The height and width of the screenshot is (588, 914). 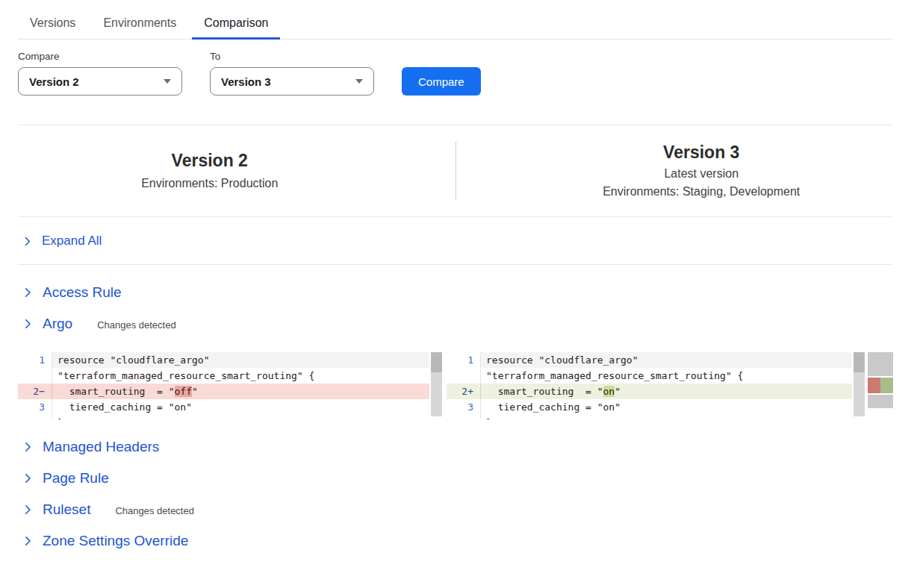 What do you see at coordinates (456, 240) in the screenshot?
I see `expand-all-button: Expand All` at bounding box center [456, 240].